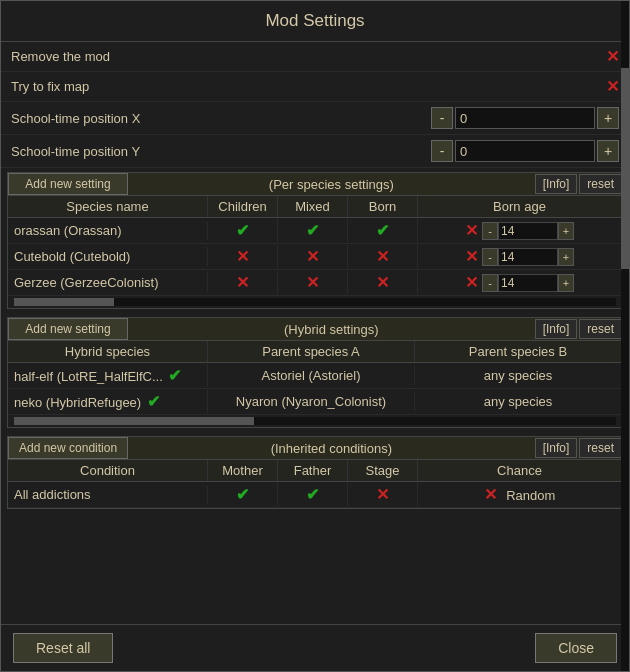 Image resolution: width=630 pixels, height=672 pixels. Describe the element at coordinates (243, 206) in the screenshot. I see `col-header-children: Children` at that location.